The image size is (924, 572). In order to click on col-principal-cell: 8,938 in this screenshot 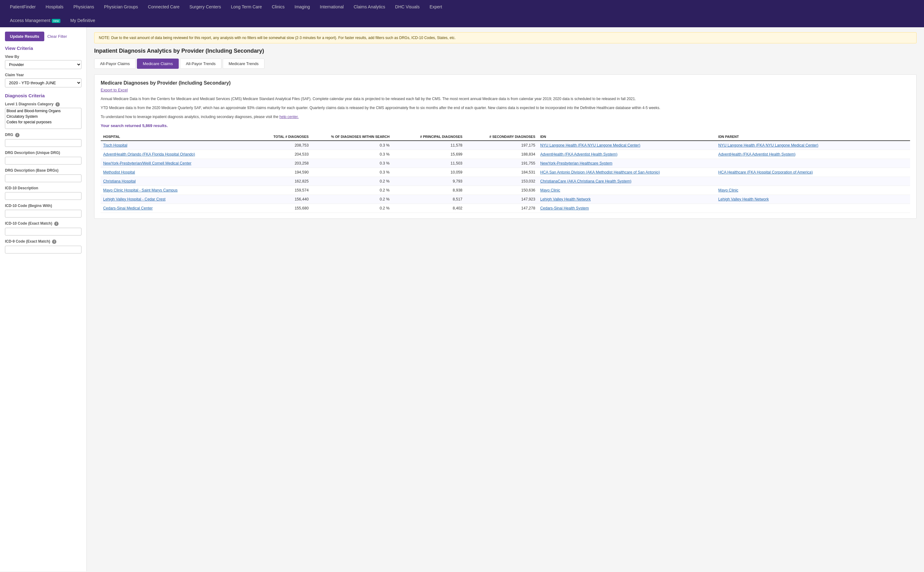, I will do `click(429, 190)`.